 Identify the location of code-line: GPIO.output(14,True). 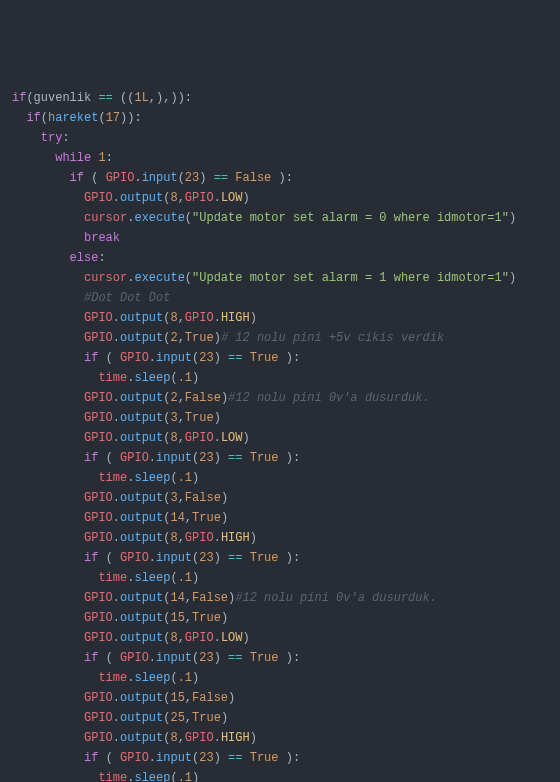
(120, 518).